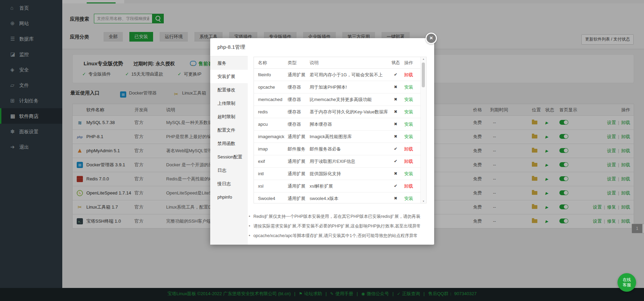 The image size is (644, 301). Describe the element at coordinates (231, 47) in the screenshot. I see `modal-title: php-8.1管理` at that location.